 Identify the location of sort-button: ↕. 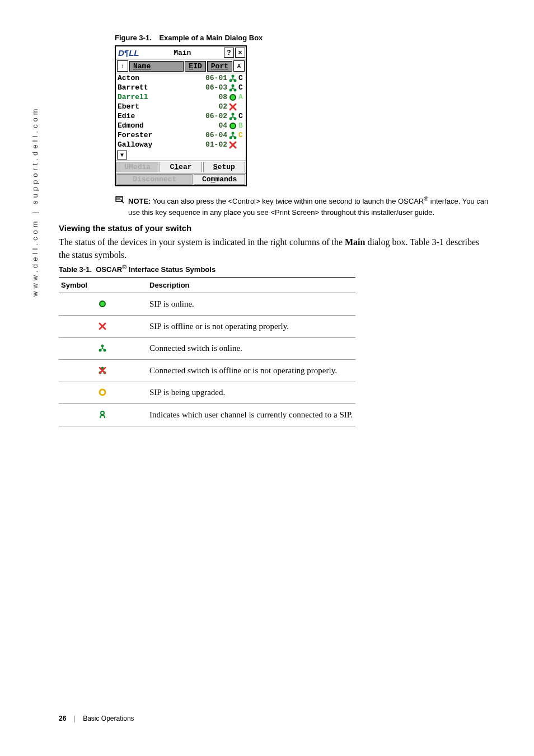
(123, 66).